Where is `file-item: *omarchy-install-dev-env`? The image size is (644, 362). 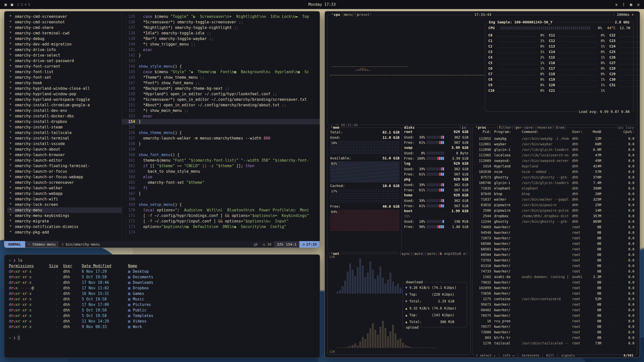
file-item: *omarchy-install-dev-env is located at coordinates (64, 111).